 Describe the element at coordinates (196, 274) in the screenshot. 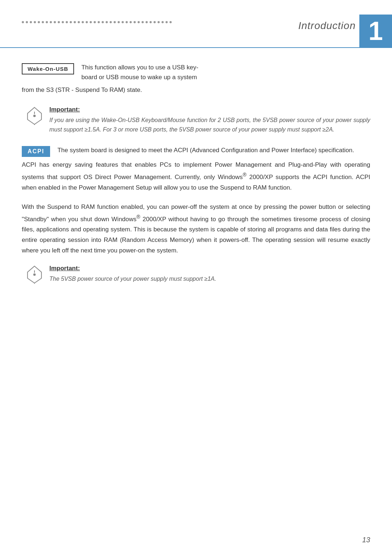

I see `important-box-2: Important: The 5VSB power source of your…` at that location.